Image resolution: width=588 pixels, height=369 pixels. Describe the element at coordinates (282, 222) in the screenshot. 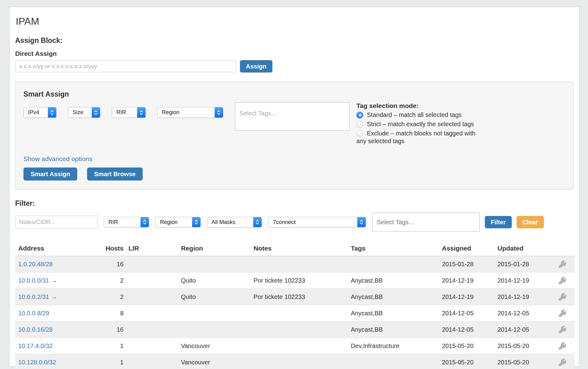

I see `filter-resource-select-value: 7connect` at that location.